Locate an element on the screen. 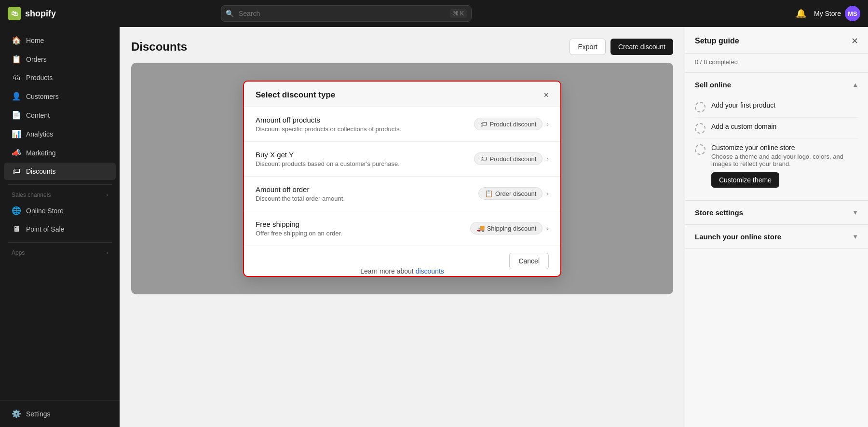 The image size is (868, 427). modal-header: Select discount type × is located at coordinates (402, 95).